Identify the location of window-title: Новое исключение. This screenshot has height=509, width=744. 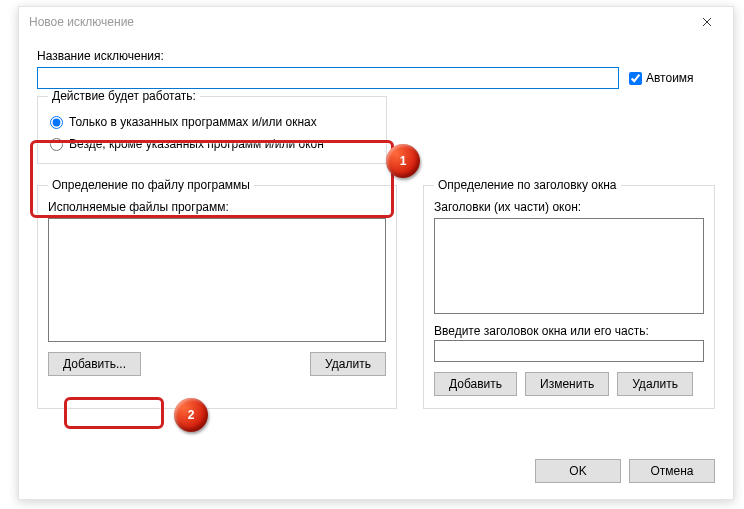
(357, 22).